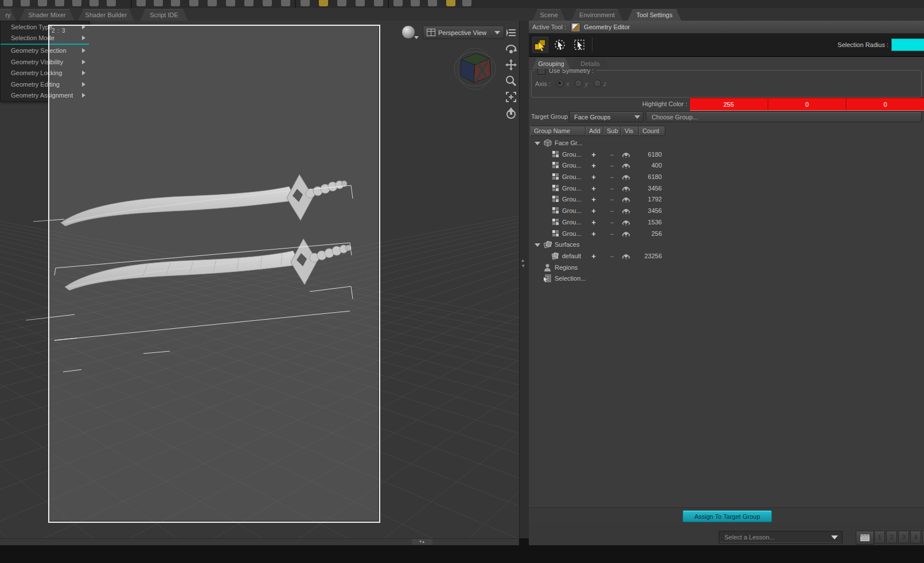 The width and height of the screenshot is (924, 563). I want to click on orbit-camera-icon, so click(511, 49).